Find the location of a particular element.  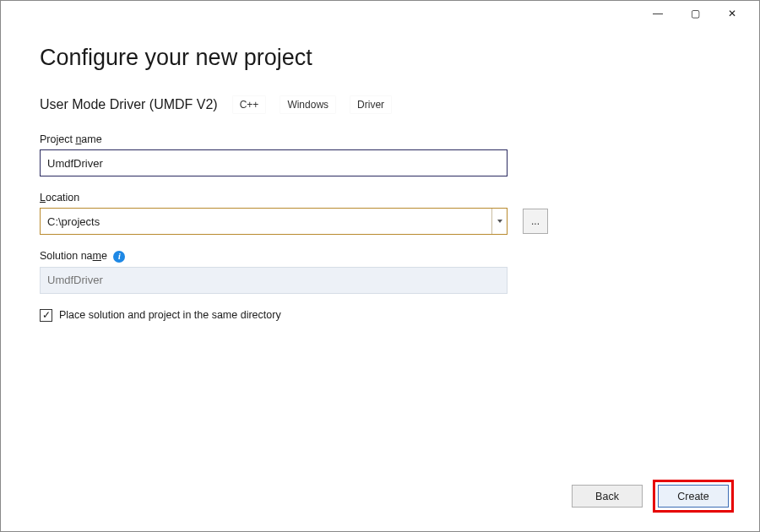

tag-type: Driver is located at coordinates (371, 105).